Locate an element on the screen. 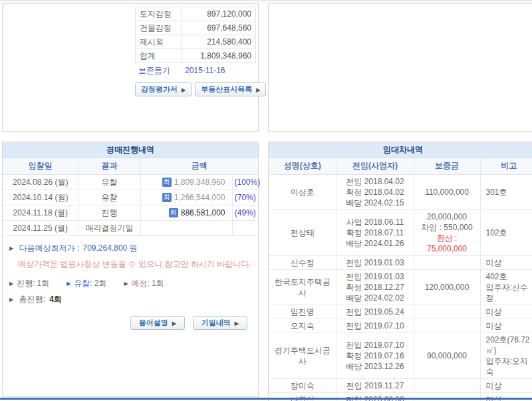 This screenshot has height=401, width=532. bid-amount: 최1,809,348,960 is located at coordinates (186, 182).